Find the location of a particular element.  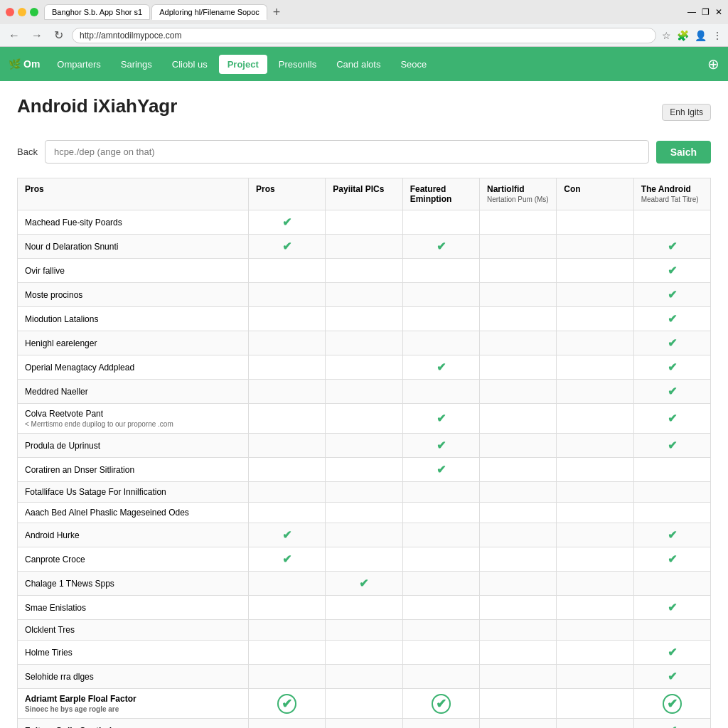

feature-cell: Aaach Bed Alnel Phaslic Mageseined Odes is located at coordinates (134, 513).